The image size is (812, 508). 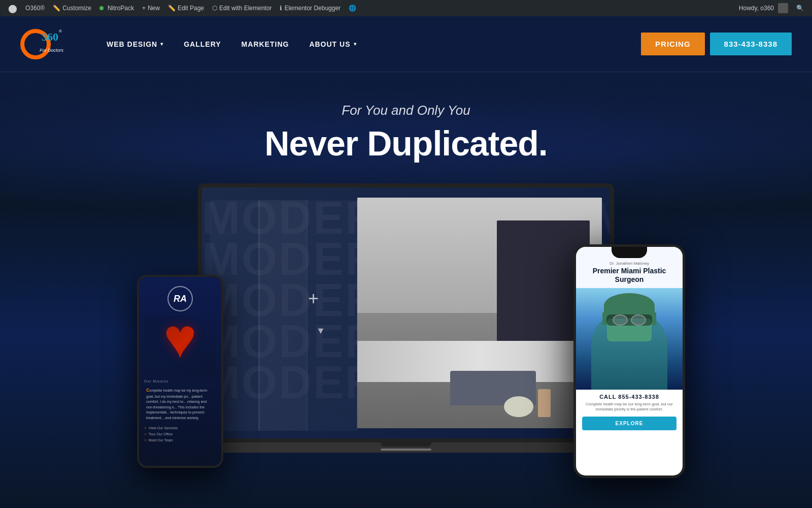 What do you see at coordinates (406, 44) in the screenshot?
I see `site-header: 360 For Doctors ® WEB DESIGN ▾ GALLERY M…` at bounding box center [406, 44].